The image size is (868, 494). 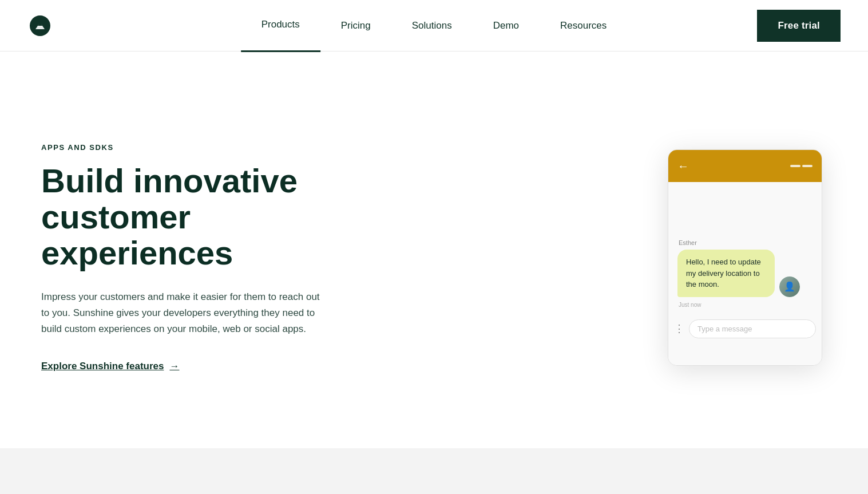 What do you see at coordinates (434, 456) in the screenshot?
I see `bottom-bar` at bounding box center [434, 456].